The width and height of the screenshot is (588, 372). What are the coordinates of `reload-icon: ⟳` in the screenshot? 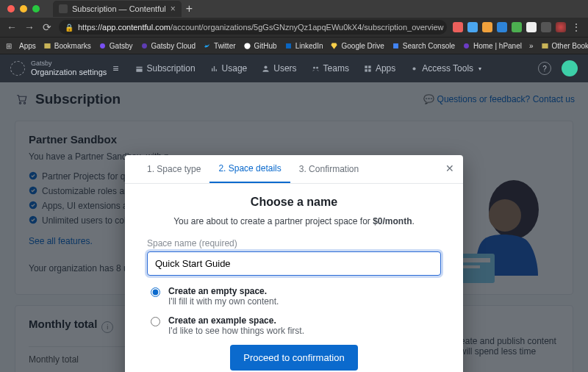 It's located at (47, 27).